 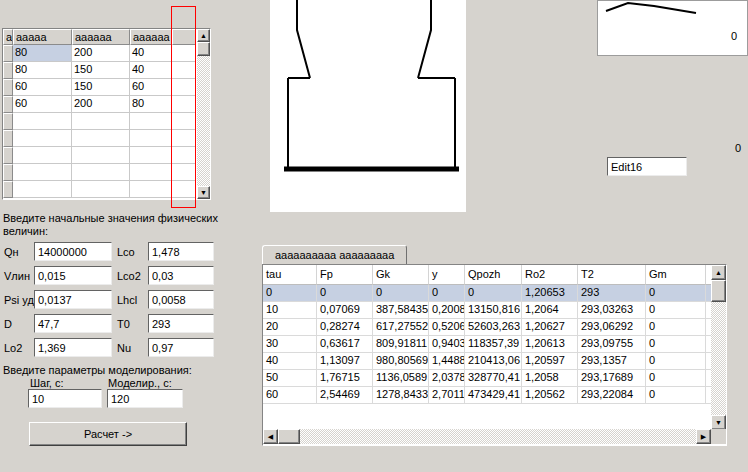 I want to click on table-cell: 617,27552, so click(x=401, y=328).